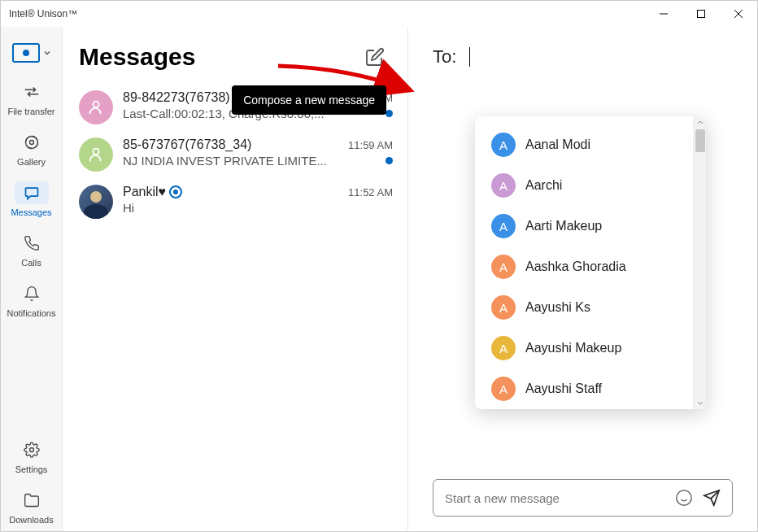 The image size is (758, 532). I want to click on sidebar-label: Messages, so click(31, 212).